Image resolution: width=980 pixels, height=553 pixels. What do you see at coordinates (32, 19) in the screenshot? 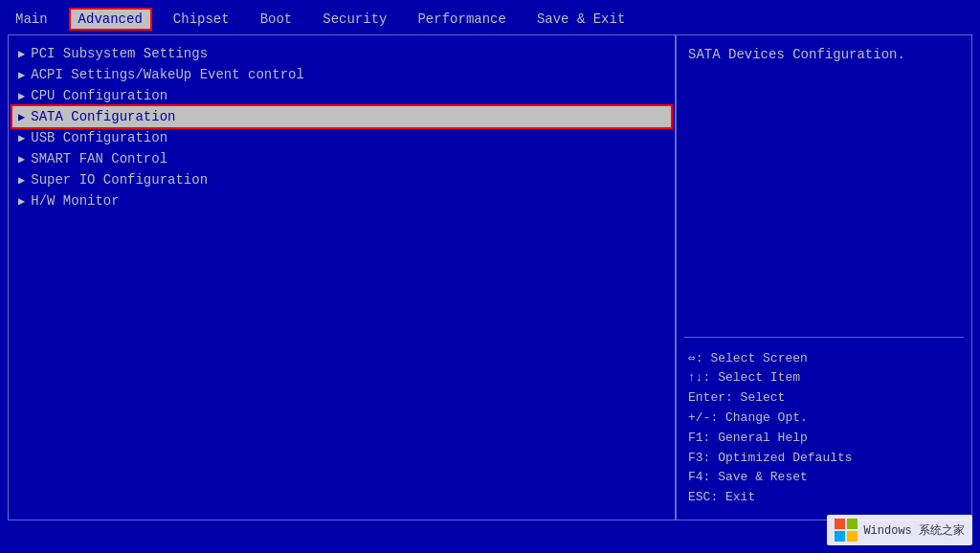
I see `menu-item-main: Main` at bounding box center [32, 19].